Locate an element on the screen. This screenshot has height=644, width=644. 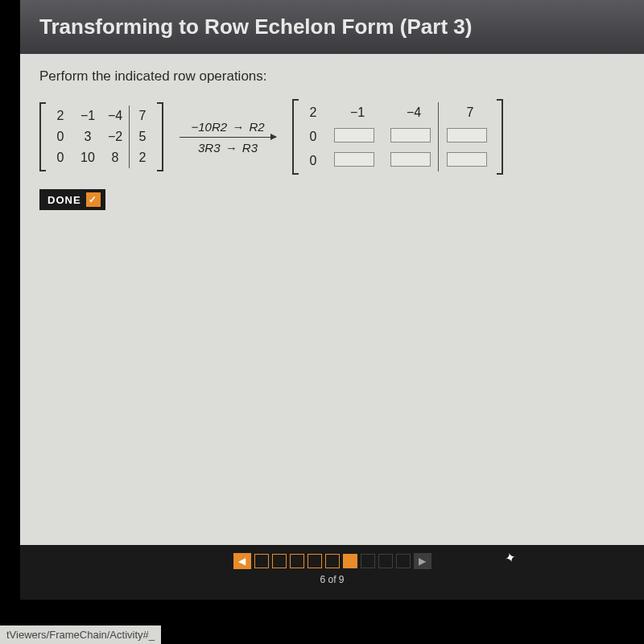
res-cell: −4 is located at coordinates (414, 113).